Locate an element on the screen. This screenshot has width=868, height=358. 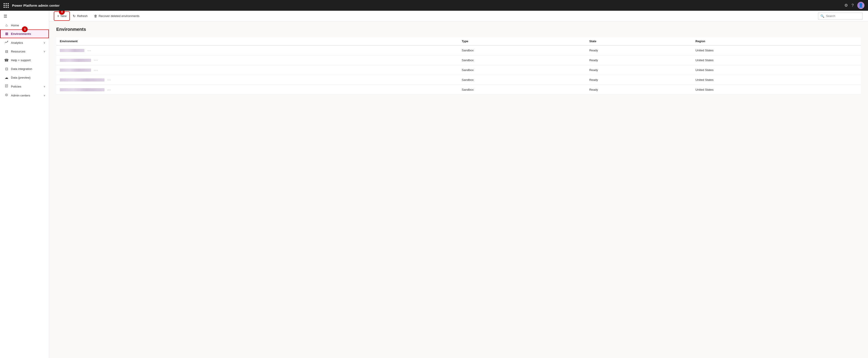
app-title: Power Platform admin center is located at coordinates (36, 5).